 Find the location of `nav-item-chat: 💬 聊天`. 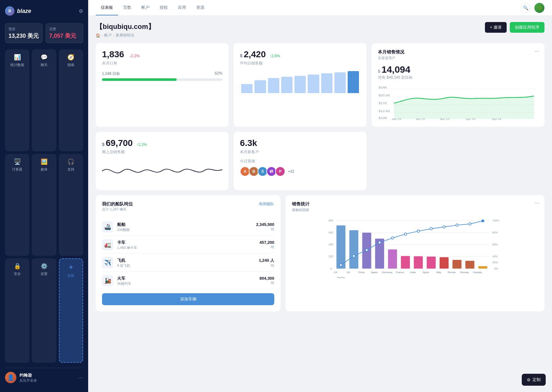

nav-item-chat: 💬 聊天 is located at coordinates (44, 100).